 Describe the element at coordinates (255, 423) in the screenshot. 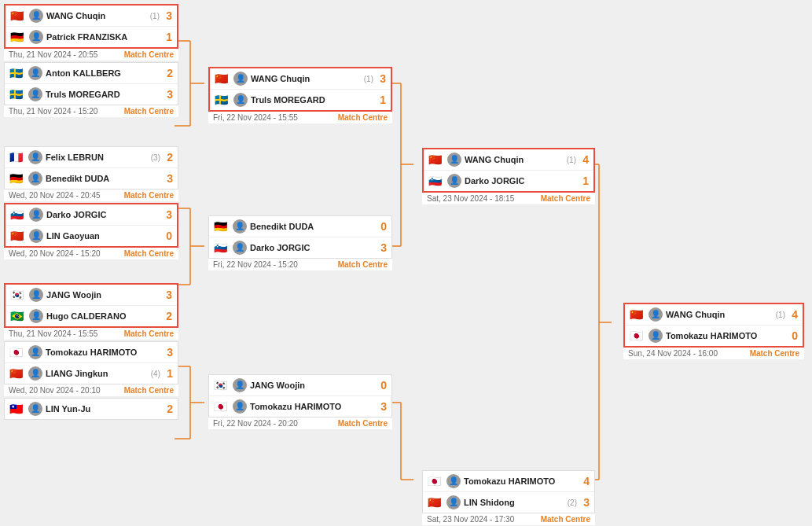

I see `match-date: Fri, 22 Nov 2024 - 20:20` at that location.